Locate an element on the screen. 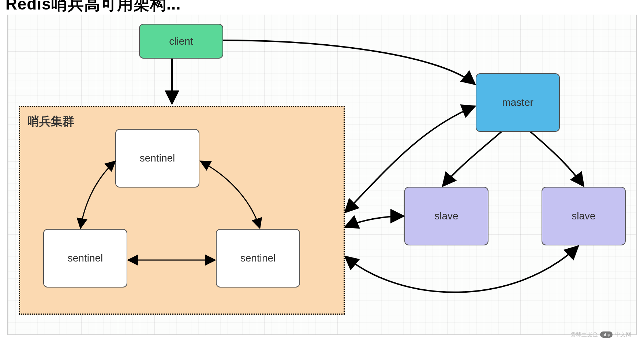  master-node: master is located at coordinates (518, 103).